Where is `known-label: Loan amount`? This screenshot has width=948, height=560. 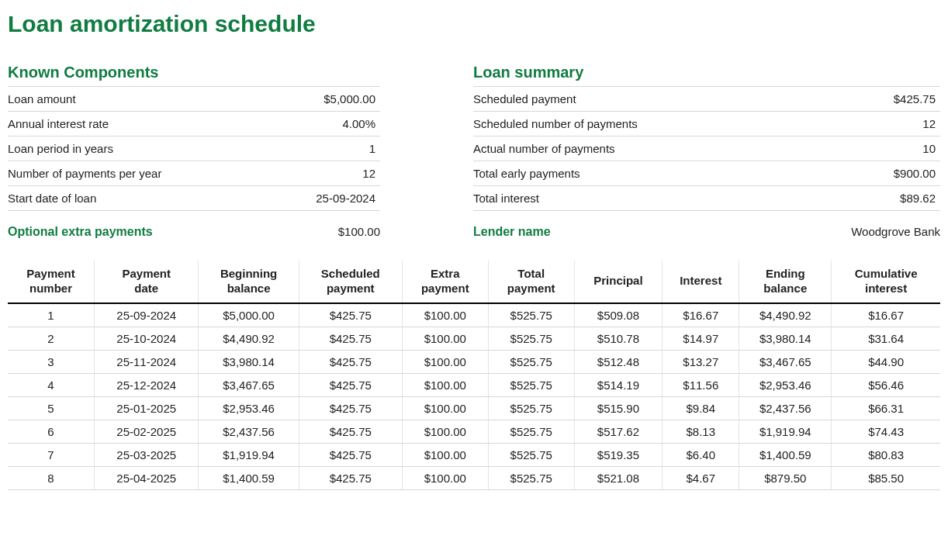
known-label: Loan amount is located at coordinates (140, 99).